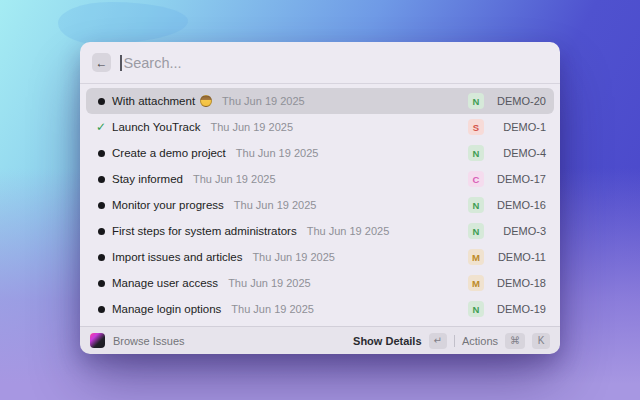  What do you see at coordinates (320, 127) in the screenshot?
I see `issue-row: ✓ Launch YouTrack Thu Jun 19 2025 S DEMO…` at bounding box center [320, 127].